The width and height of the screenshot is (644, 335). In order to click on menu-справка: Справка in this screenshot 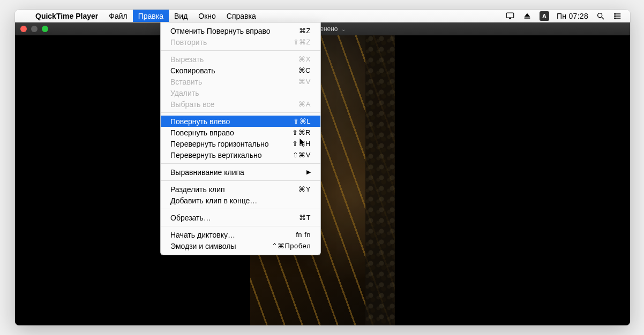, I will do `click(241, 16)`.